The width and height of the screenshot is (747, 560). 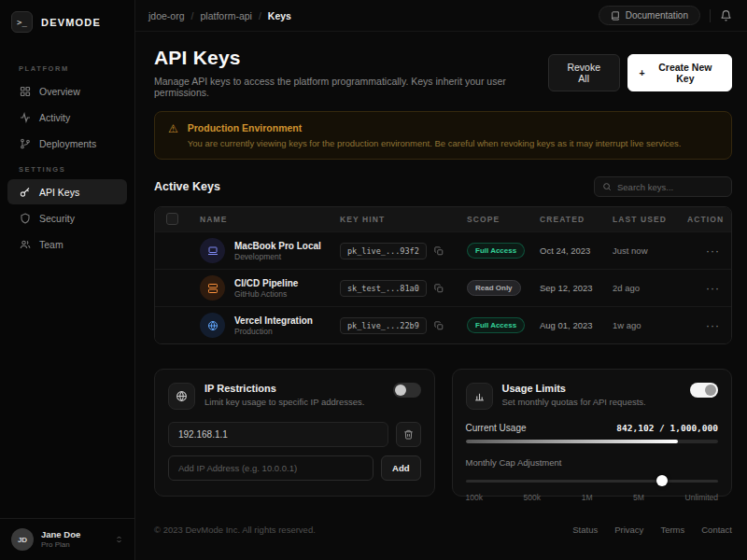 I want to click on key-name: Vercel Integration, so click(x=274, y=321).